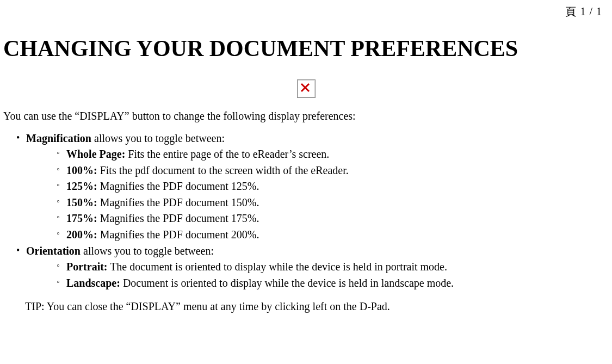 This screenshot has width=612, height=364. I want to click on section-label: Orientation, so click(53, 251).